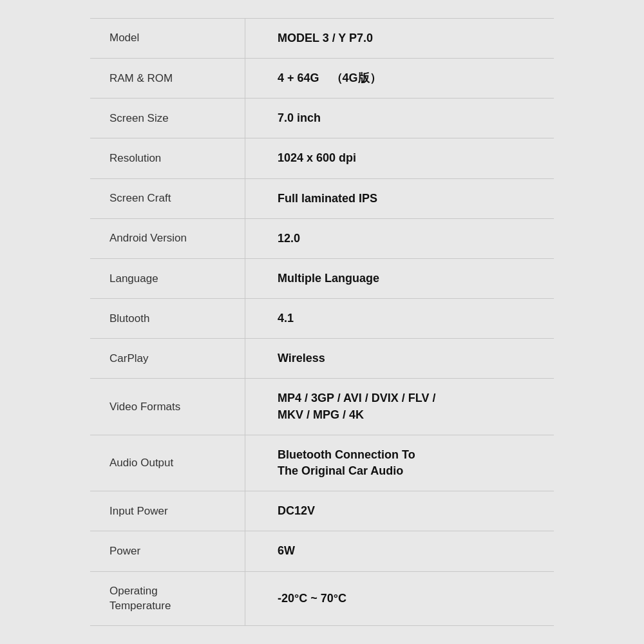 This screenshot has width=644, height=644. I want to click on spec-label: Operating Temperature, so click(167, 599).